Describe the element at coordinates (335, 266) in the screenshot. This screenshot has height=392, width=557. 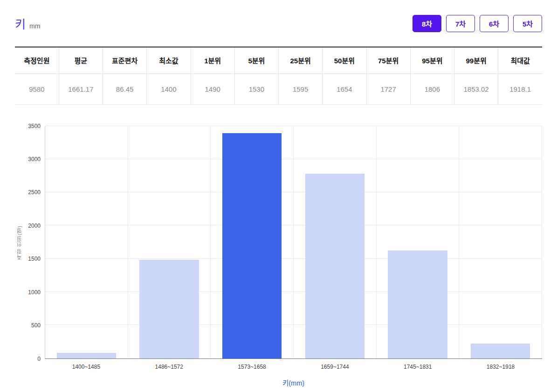
I see `bar-1659~1744` at that location.